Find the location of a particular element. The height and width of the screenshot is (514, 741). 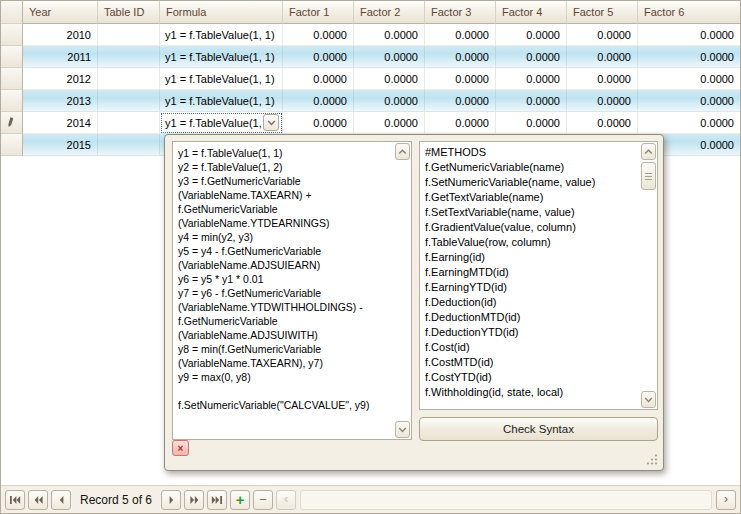

cell-year: 2015 is located at coordinates (60, 145).